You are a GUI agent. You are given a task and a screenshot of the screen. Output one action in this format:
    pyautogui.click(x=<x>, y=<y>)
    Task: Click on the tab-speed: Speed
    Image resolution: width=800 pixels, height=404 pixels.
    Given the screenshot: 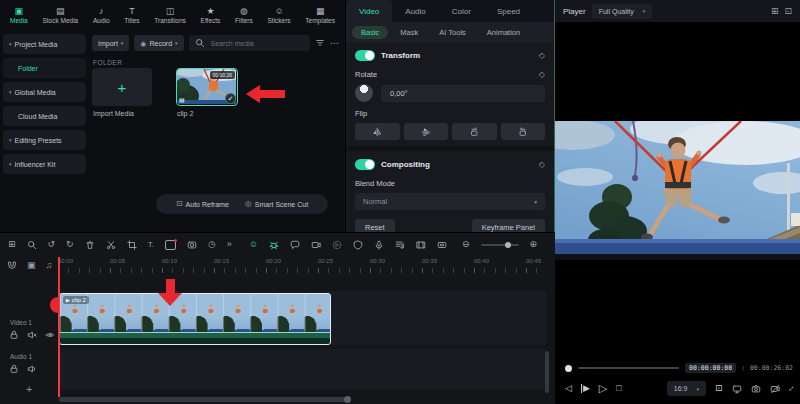 What is the action you would take?
    pyautogui.click(x=508, y=11)
    